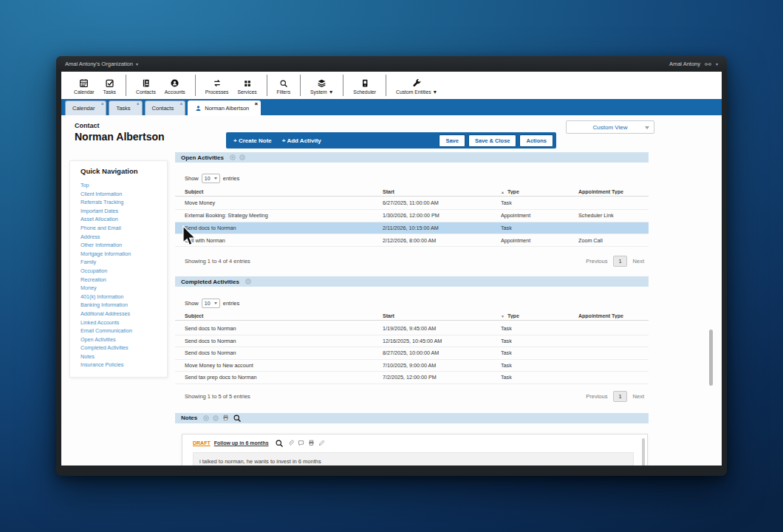  I want to click on quick-navigation-link: Email Communication, so click(124, 331).